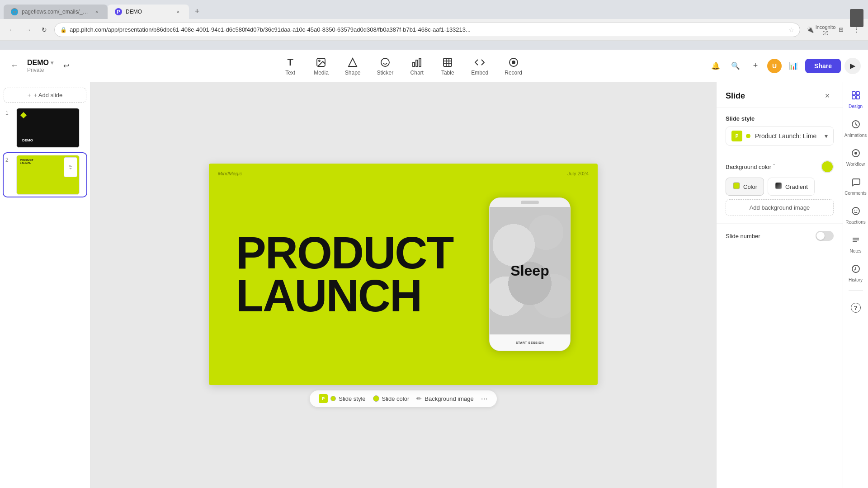 This screenshot has width=868, height=488. What do you see at coordinates (45, 128) in the screenshot?
I see `slide-item-1: 1 DEMO` at bounding box center [45, 128].